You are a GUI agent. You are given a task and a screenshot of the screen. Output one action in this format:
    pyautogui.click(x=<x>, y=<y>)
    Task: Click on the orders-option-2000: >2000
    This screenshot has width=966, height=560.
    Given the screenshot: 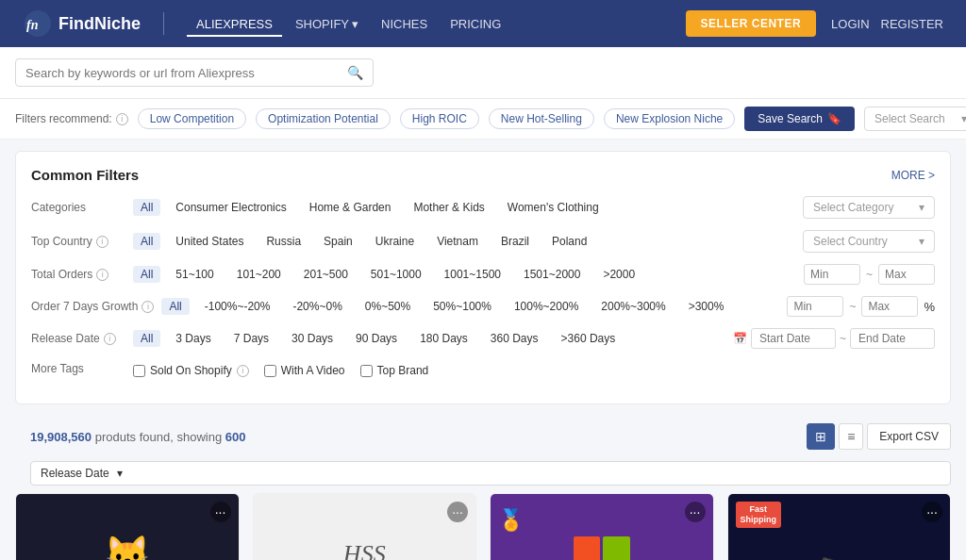 What is the action you would take?
    pyautogui.click(x=619, y=274)
    